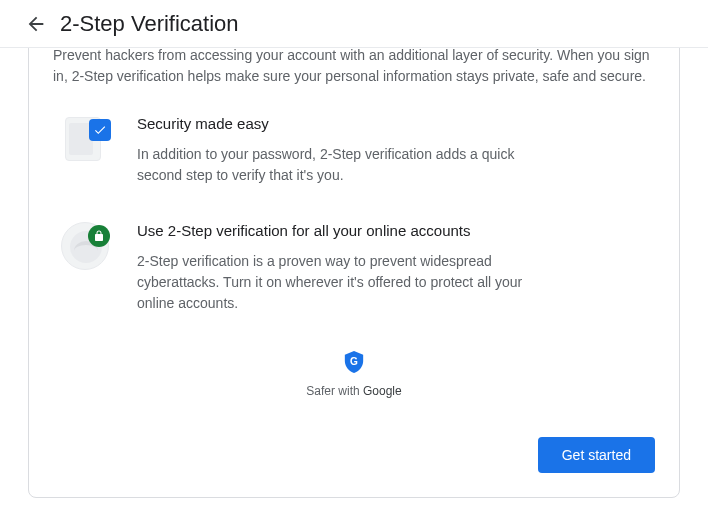 The width and height of the screenshot is (708, 518). What do you see at coordinates (347, 165) in the screenshot?
I see `feature-body: In addition to your password, 2-Step ver…` at bounding box center [347, 165].